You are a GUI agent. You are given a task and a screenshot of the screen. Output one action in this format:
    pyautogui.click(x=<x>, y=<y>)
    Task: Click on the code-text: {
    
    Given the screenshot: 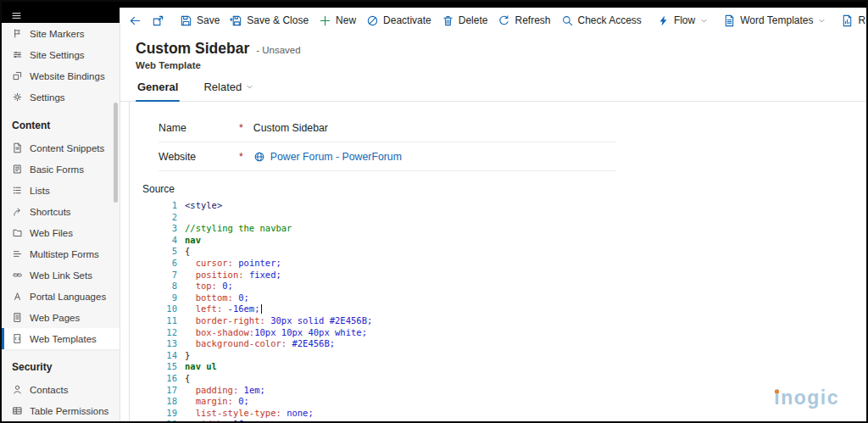 What is the action you would take?
    pyautogui.click(x=187, y=379)
    